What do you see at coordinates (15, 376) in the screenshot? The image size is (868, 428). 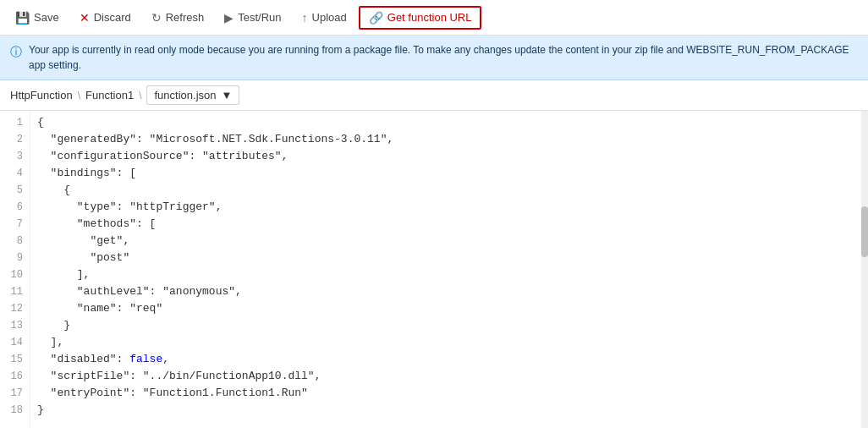 I see `line-number: 16` at bounding box center [15, 376].